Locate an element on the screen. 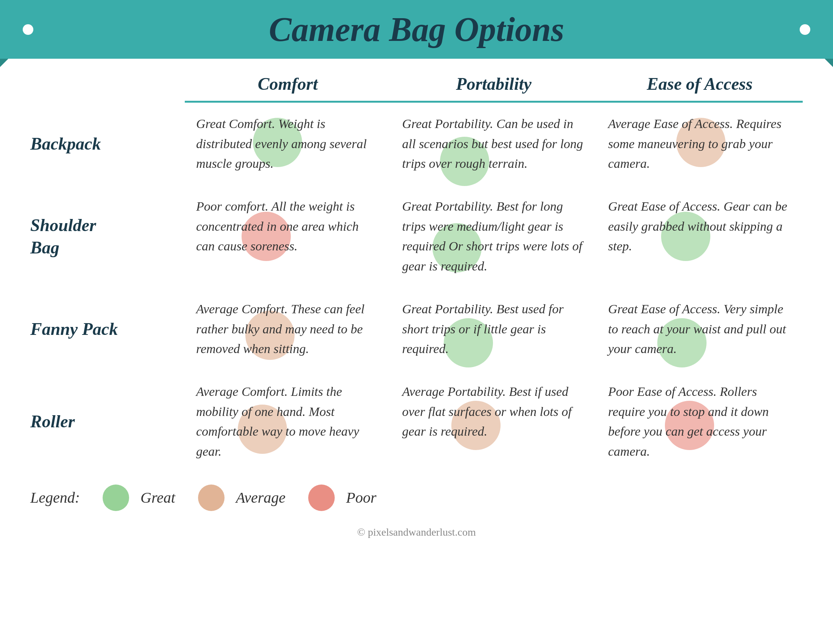 This screenshot has width=833, height=644. cell-text-access-1: Great Ease of Access. Gear can be easily… is located at coordinates (698, 226).